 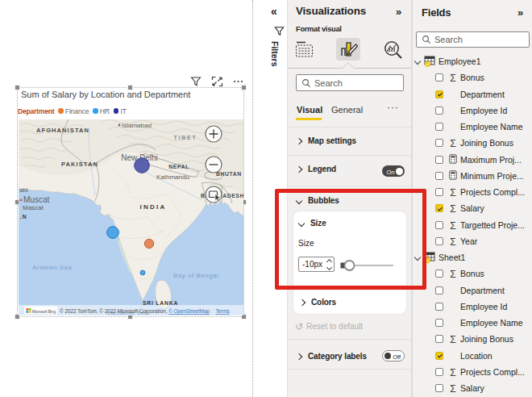 I want to click on analytics-icon, so click(x=393, y=50).